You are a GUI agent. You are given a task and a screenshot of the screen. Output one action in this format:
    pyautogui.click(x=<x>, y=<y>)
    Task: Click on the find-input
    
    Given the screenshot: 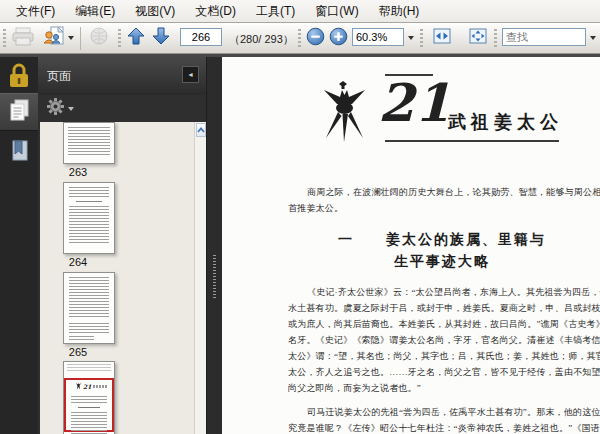 What is the action you would take?
    pyautogui.click(x=544, y=37)
    